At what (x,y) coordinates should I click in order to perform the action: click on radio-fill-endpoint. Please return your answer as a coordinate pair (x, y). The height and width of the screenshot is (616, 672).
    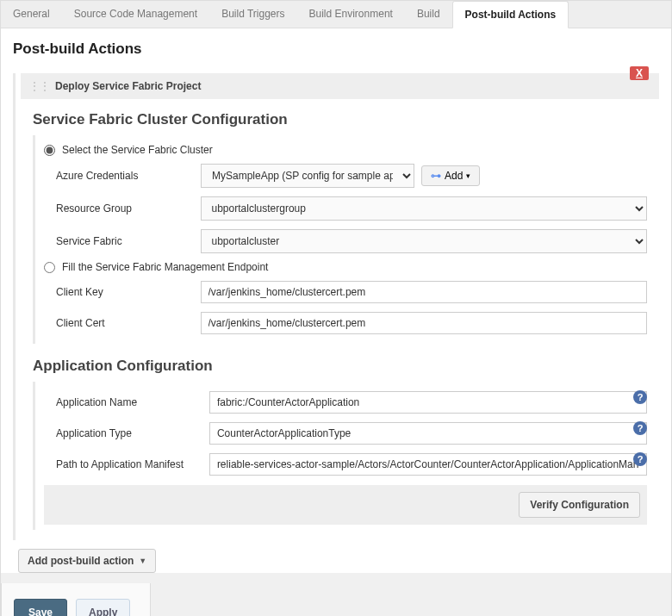
    Looking at the image, I should click on (50, 267).